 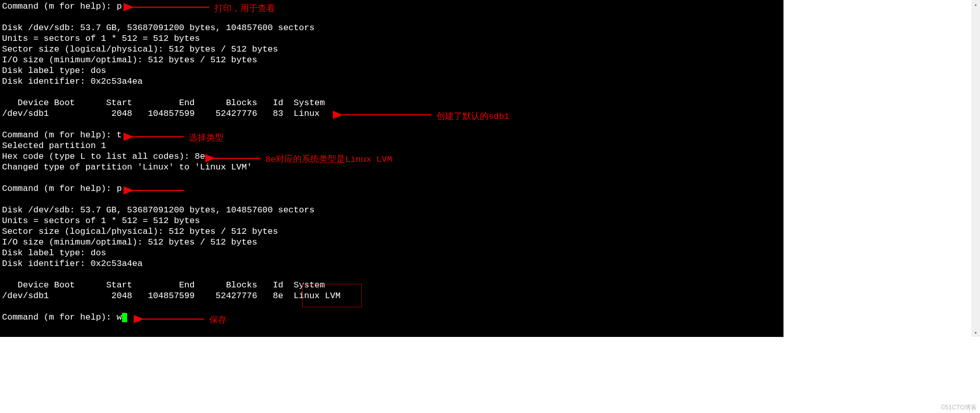 I want to click on disk-info-a-1: Units = sectors of 1 * 512 = 512 bytes, so click(x=392, y=39).